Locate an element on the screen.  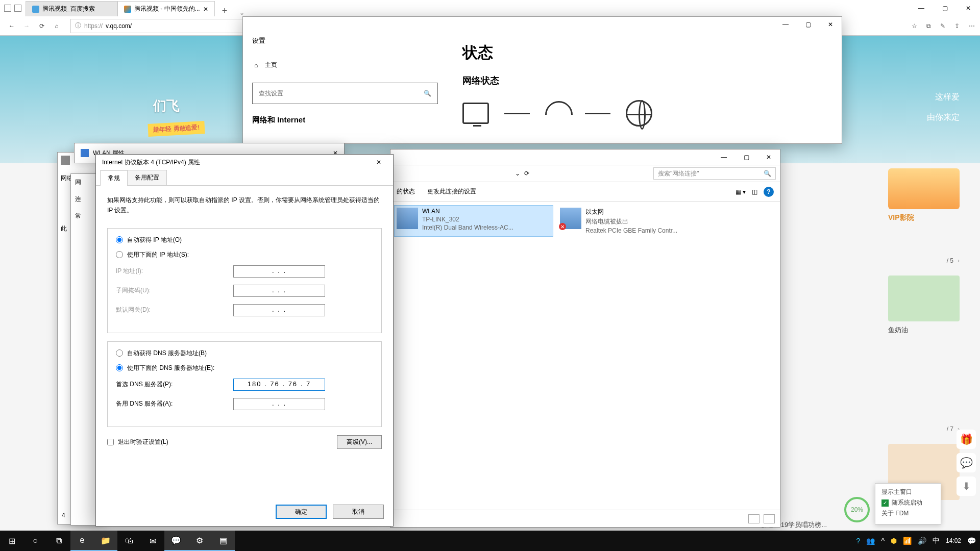
checkbox-validate: 退出时验证设置(L) is located at coordinates (138, 442).